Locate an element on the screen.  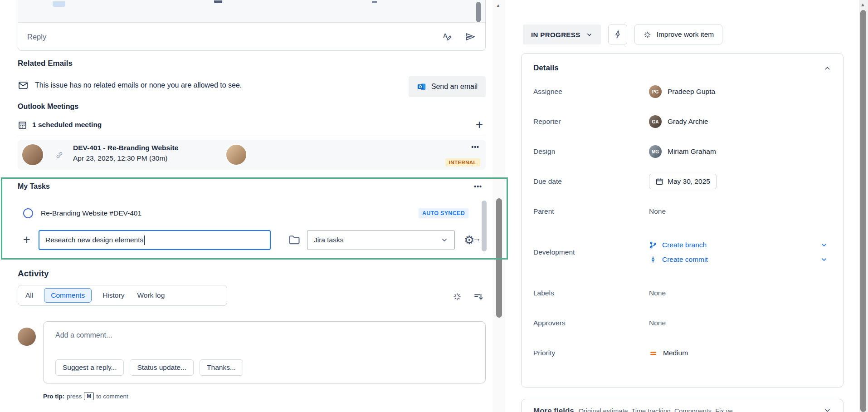
outlook-icon: O is located at coordinates (422, 87).